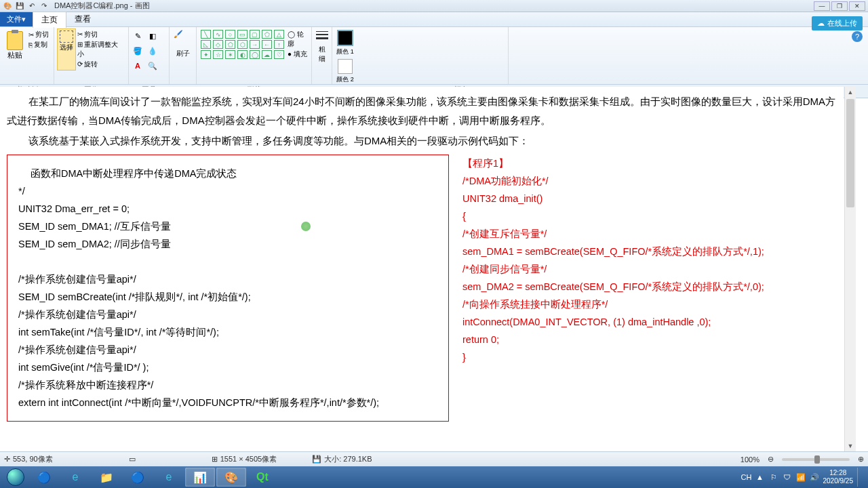 The image size is (868, 488). Describe the element at coordinates (15, 49) in the screenshot. I see `paste-button: 粘贴` at that location.